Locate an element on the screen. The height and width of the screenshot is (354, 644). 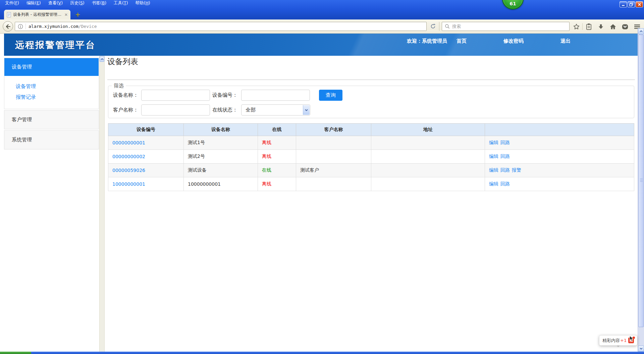
tab-close-icon: ✕ is located at coordinates (66, 15).